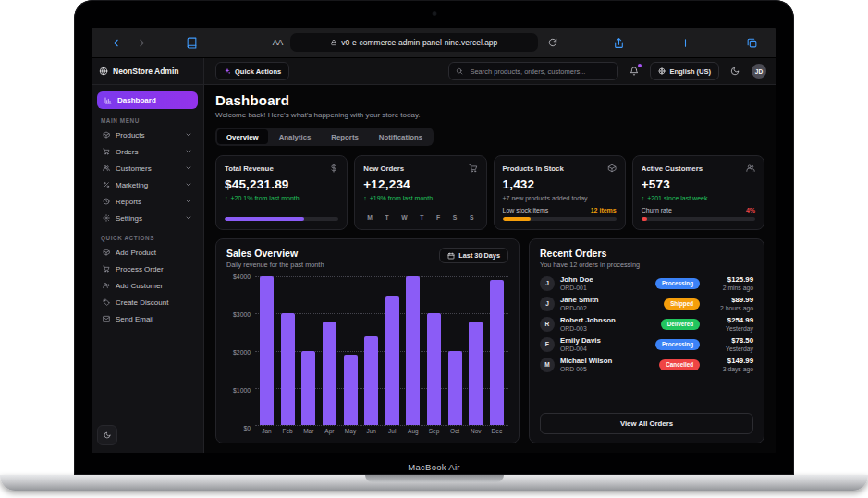  I want to click on tab-overview: Overview, so click(242, 137).